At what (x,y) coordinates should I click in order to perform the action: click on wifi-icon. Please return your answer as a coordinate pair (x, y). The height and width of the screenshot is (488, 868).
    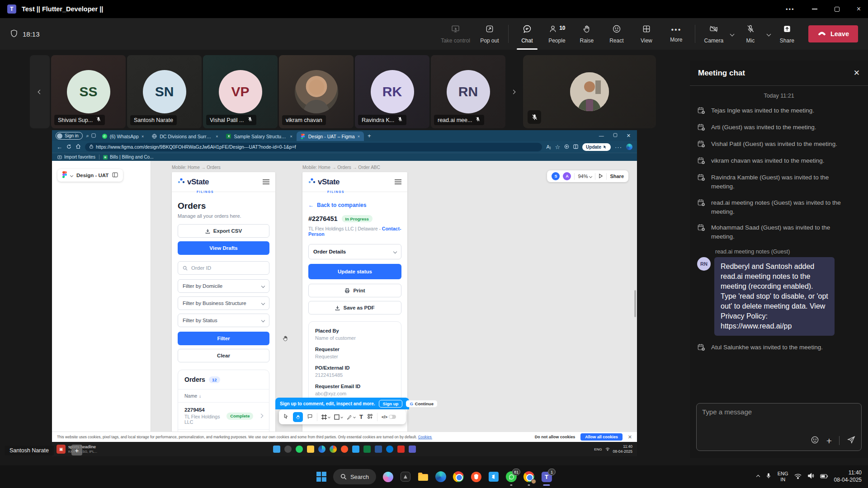
    Looking at the image, I should click on (798, 477).